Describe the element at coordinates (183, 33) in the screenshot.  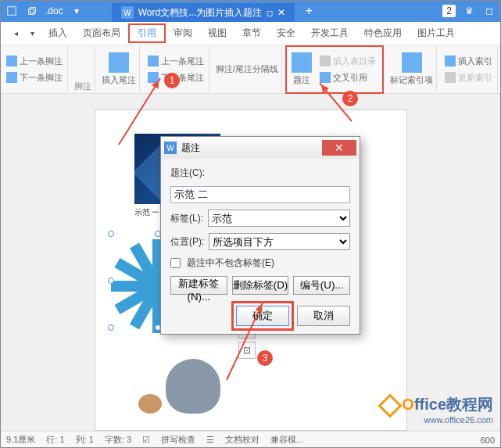
I see `menu-review: 审阅` at that location.